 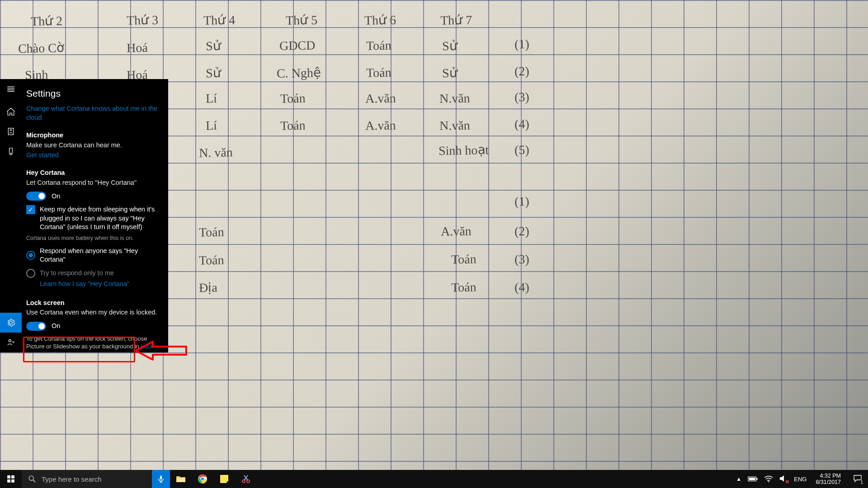 What do you see at coordinates (31, 210) in the screenshot?
I see `keep-awake-checkbox: ✓` at bounding box center [31, 210].